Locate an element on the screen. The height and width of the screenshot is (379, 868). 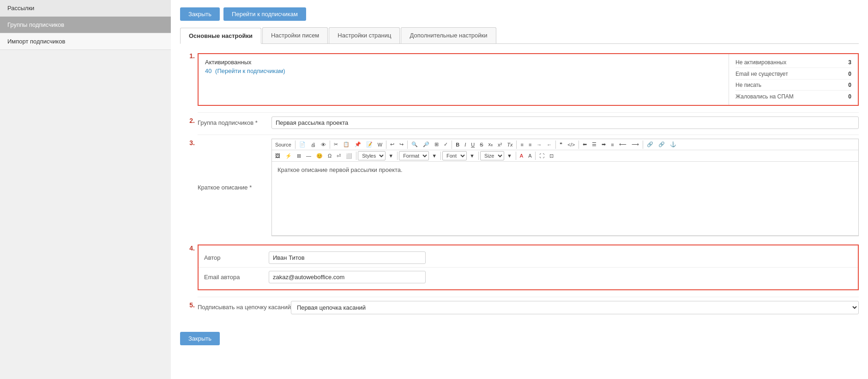
special-char-button: Ω is located at coordinates (330, 156).